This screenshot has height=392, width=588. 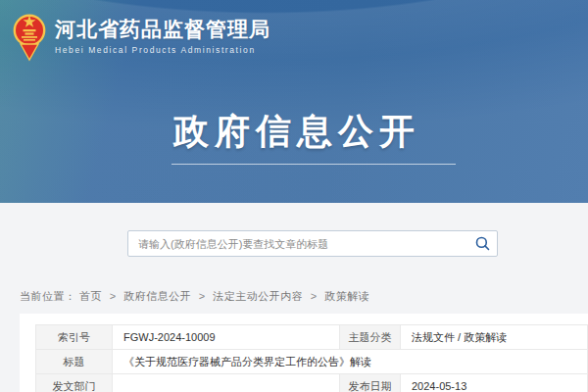 I want to click on title-value: 《关于规范医疗器械产品分类界定工作的公告》解读, so click(x=351, y=363).